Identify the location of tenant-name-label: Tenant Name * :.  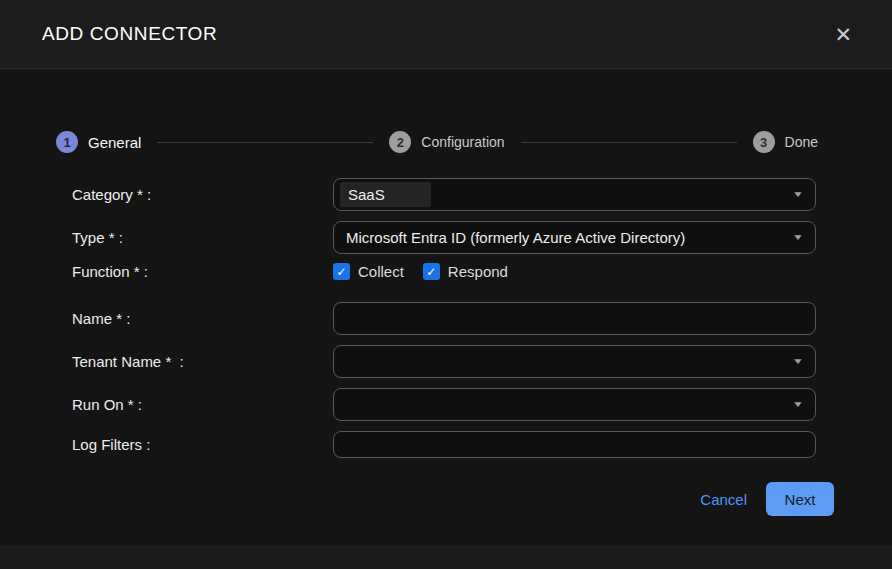
(202, 362).